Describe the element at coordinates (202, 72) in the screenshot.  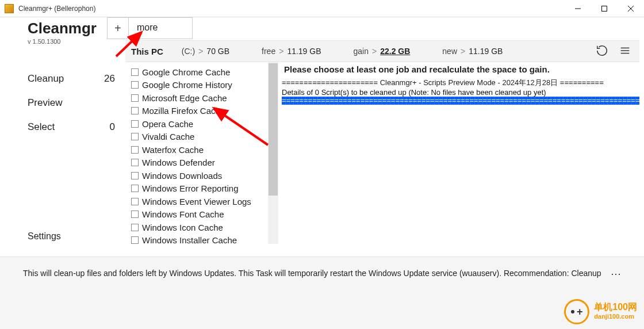
I see `job-row: Google Chrome Cache` at that location.